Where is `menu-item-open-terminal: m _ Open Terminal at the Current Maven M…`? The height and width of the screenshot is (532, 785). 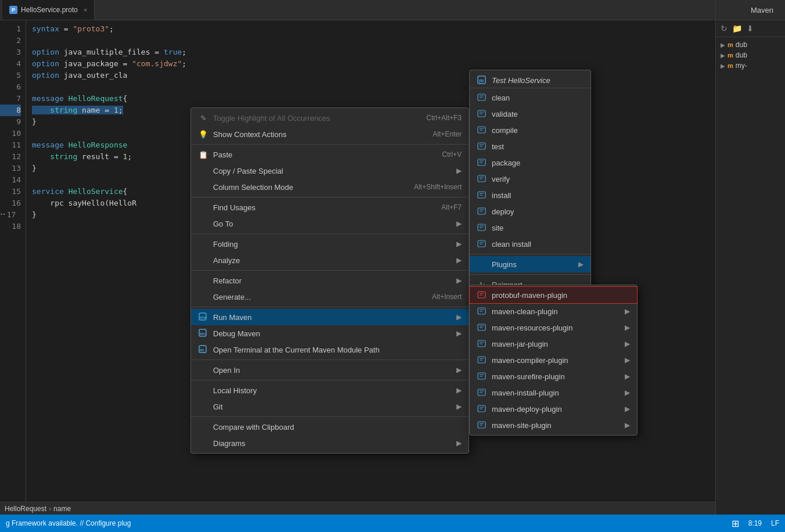
menu-item-open-terminal: m _ Open Terminal at the Current Maven M… is located at coordinates (330, 350).